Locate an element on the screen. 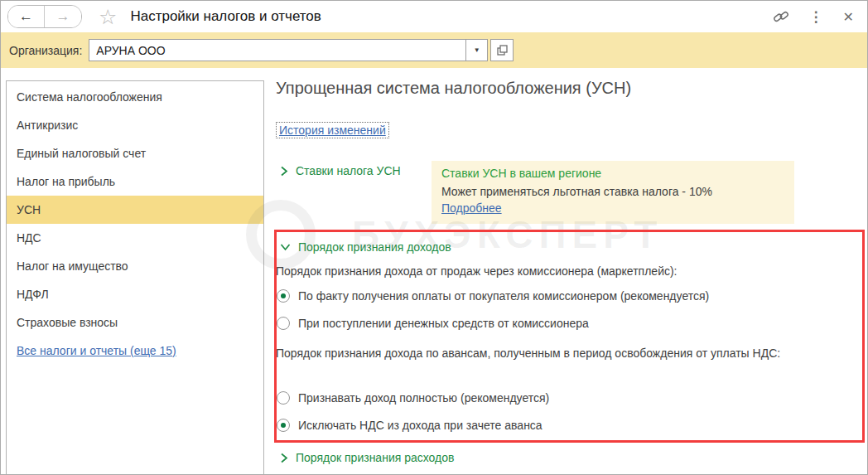 This screenshot has height=475, width=868. group-label: Порядок признания расходов is located at coordinates (374, 458).